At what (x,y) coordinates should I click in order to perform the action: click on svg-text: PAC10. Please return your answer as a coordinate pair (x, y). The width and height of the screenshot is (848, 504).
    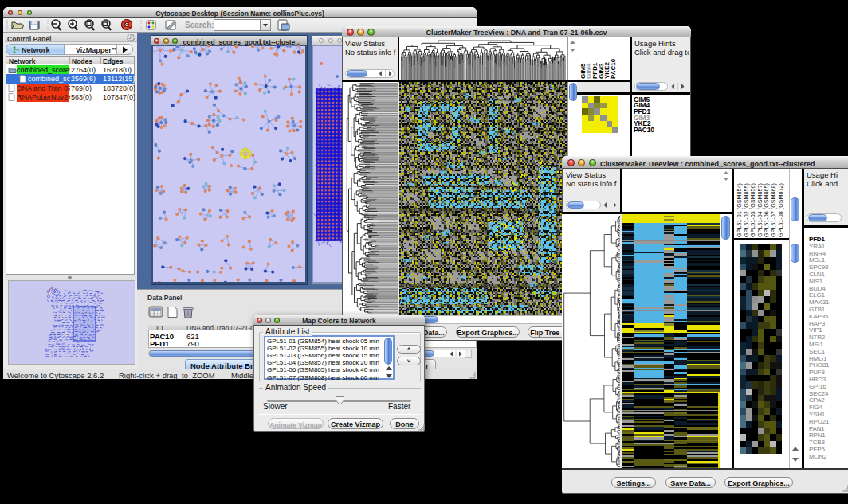
    Looking at the image, I should click on (614, 68).